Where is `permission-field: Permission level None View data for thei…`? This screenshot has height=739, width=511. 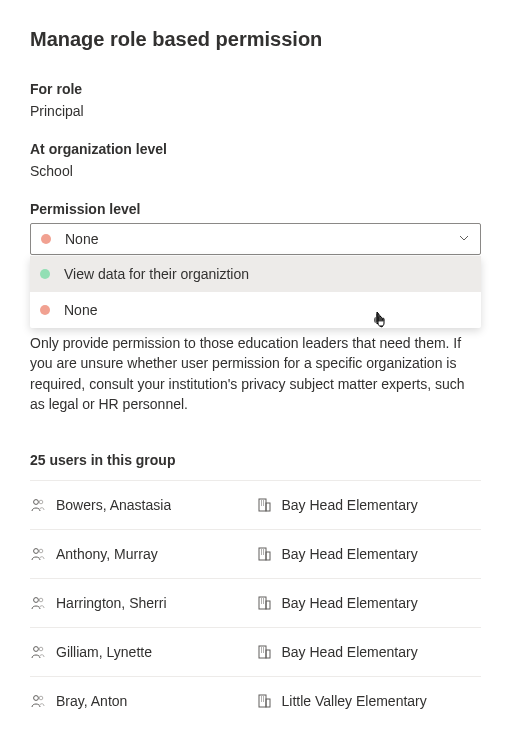
permission-field: Permission level None View data for thei… is located at coordinates (256, 228).